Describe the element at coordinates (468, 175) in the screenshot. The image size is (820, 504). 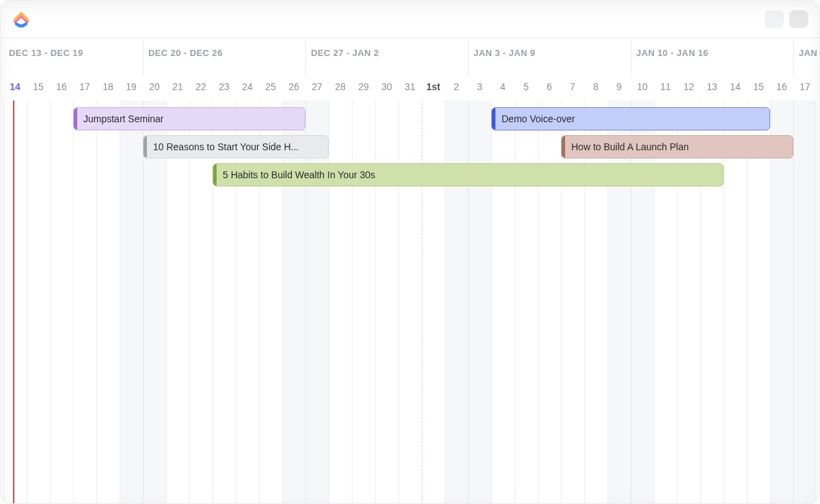
I see `task-bar-five-habits: 5 Habits to Build Wealth In Your 30s` at that location.